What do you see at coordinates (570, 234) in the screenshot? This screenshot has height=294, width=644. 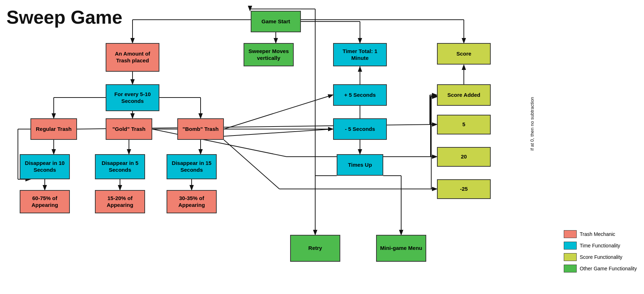 I see `legend-color-trash` at bounding box center [570, 234].